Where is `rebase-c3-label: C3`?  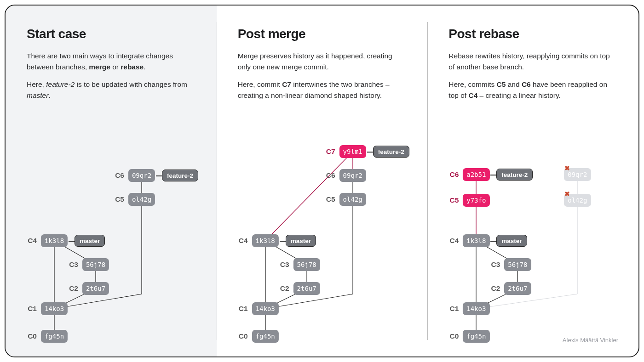 rebase-c3-label: C3 is located at coordinates (498, 265).